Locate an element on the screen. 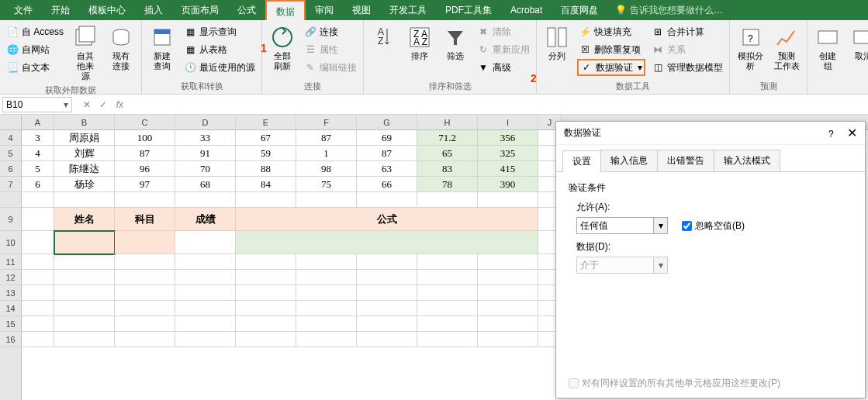 The image size is (868, 400). filter: 筛选 is located at coordinates (455, 43).